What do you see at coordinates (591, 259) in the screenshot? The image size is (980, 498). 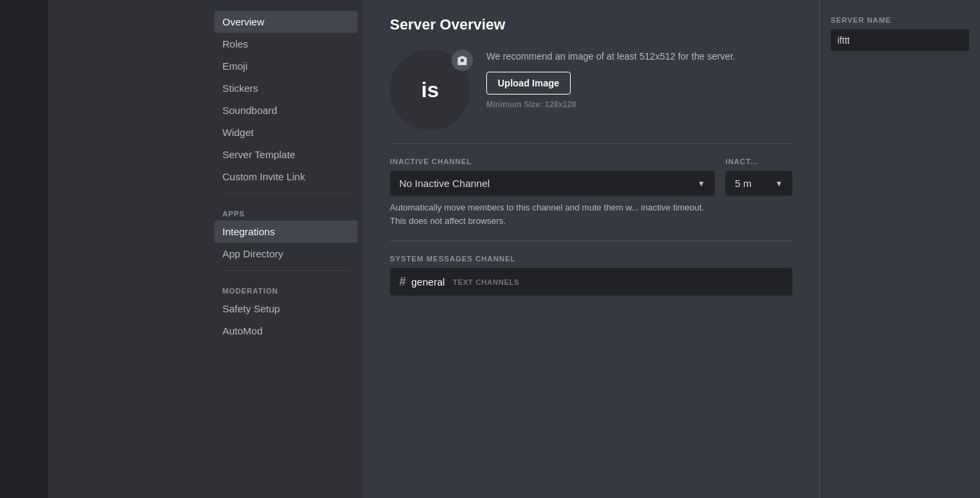 I see `system-messages-label: SYSTEM MESSAGES CHANNEL` at bounding box center [591, 259].